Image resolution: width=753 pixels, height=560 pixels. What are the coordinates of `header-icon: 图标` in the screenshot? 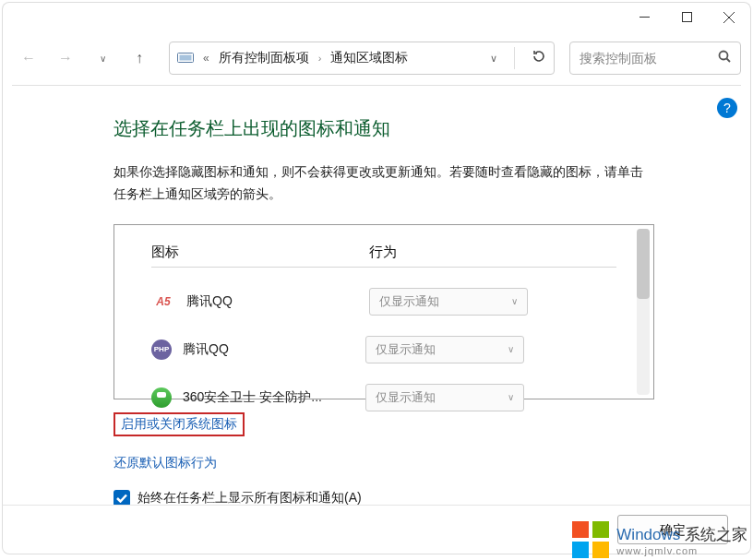 It's located at (260, 253).